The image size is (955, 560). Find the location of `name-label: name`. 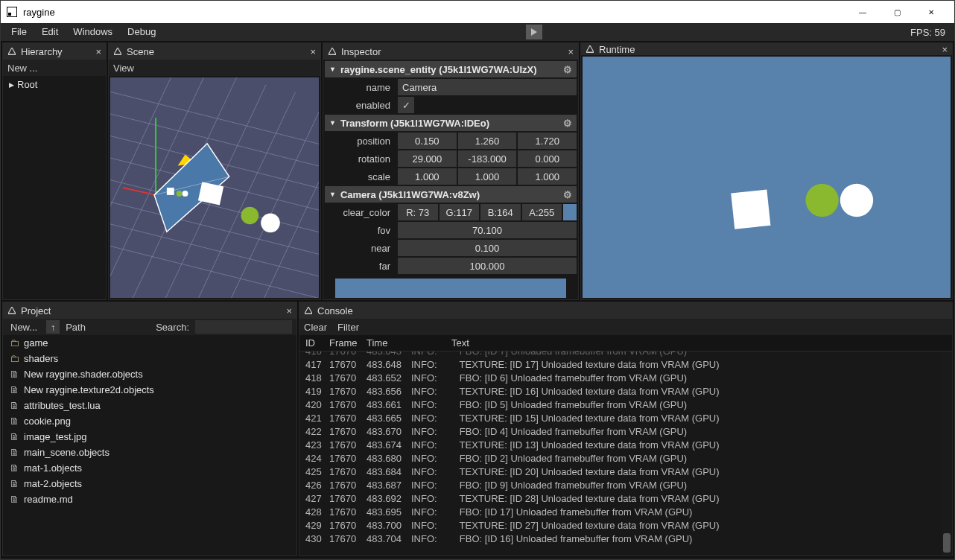

name-label: name is located at coordinates (361, 88).